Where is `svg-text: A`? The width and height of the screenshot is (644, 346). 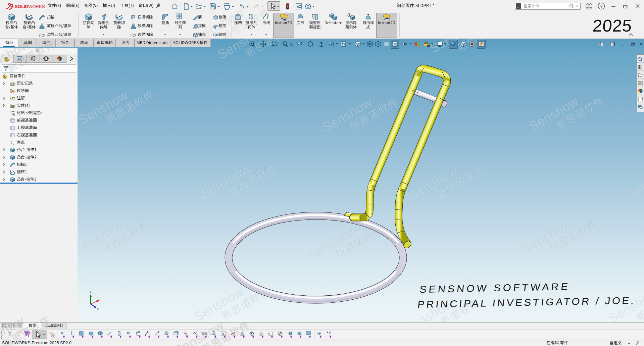 svg-text: A is located at coordinates (13, 99).